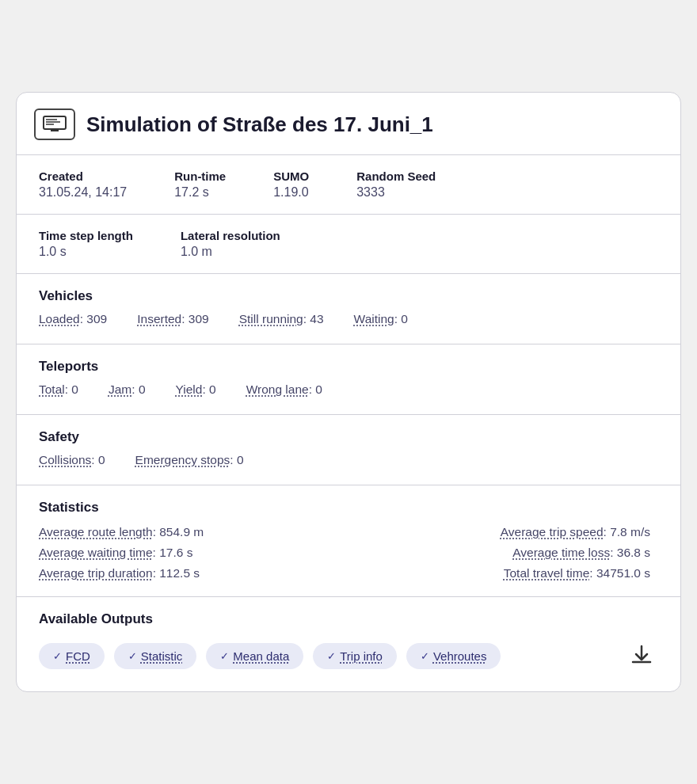  I want to click on outputs-title: Available Outputs, so click(348, 619).